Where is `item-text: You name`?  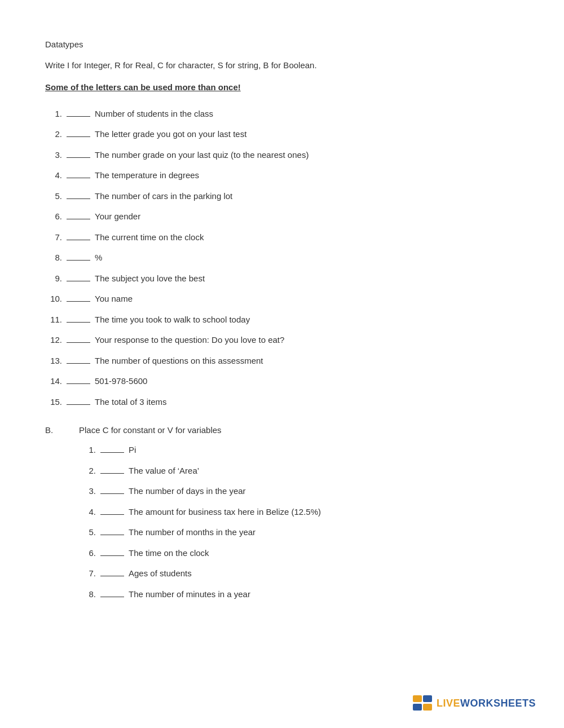
item-text: You name is located at coordinates (114, 299).